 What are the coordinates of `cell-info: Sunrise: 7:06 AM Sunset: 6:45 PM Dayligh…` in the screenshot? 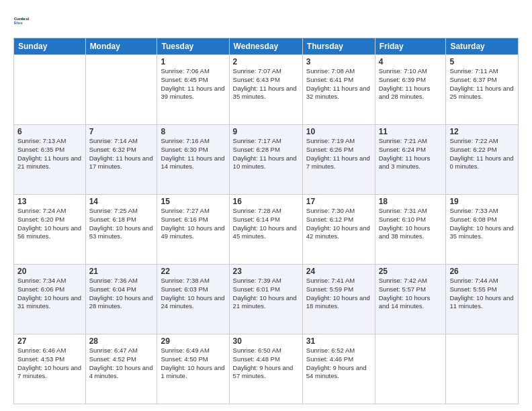 It's located at (193, 85).